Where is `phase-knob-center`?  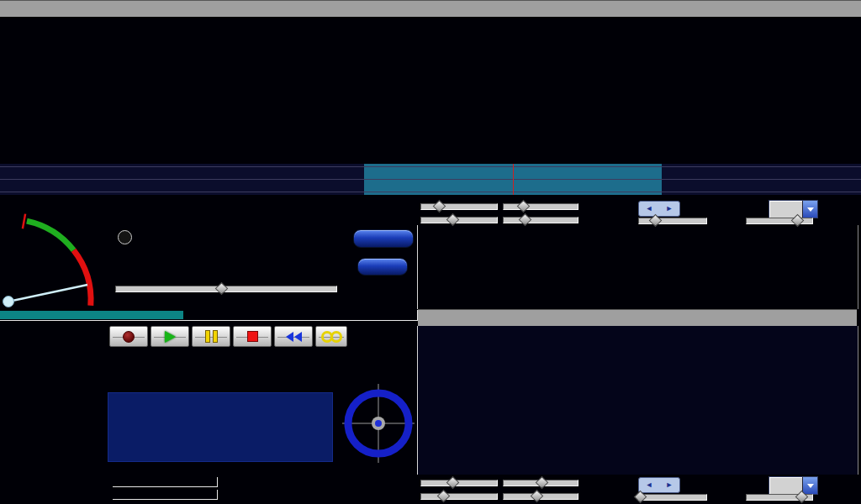
phase-knob-center is located at coordinates (378, 423).